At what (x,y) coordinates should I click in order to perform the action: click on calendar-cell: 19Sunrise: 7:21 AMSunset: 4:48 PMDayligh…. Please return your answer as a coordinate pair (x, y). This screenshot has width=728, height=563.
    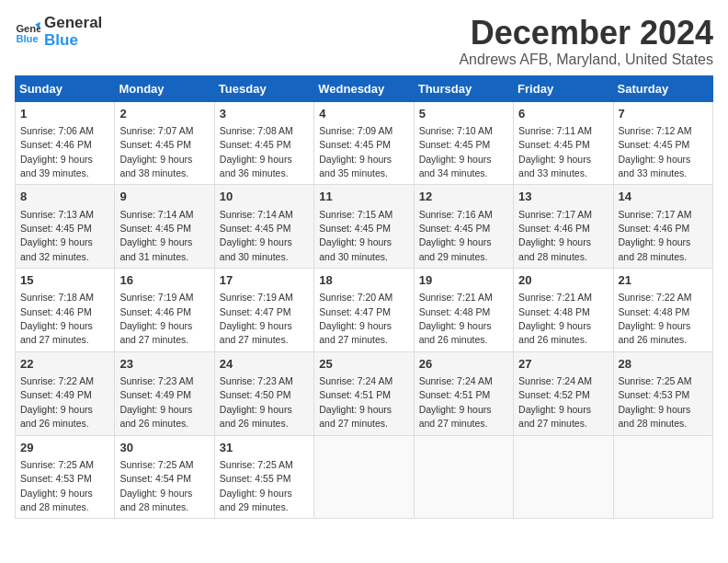
    Looking at the image, I should click on (463, 311).